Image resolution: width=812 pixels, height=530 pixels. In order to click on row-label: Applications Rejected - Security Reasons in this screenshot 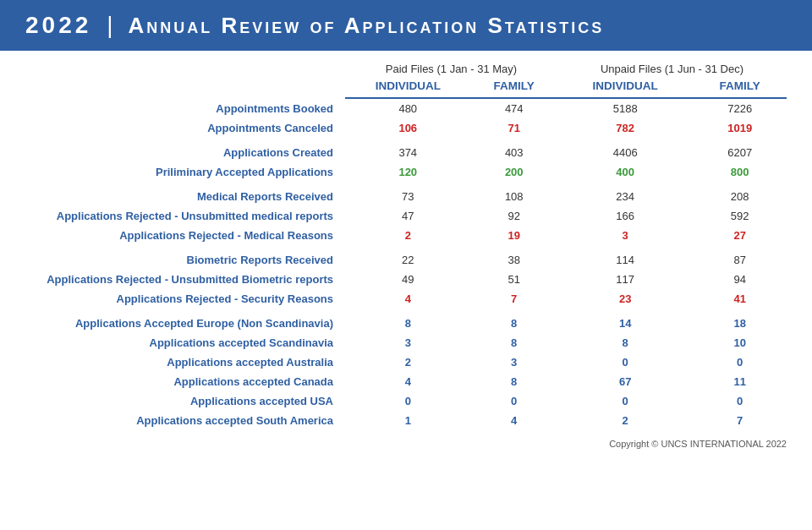, I will do `click(185, 299)`.